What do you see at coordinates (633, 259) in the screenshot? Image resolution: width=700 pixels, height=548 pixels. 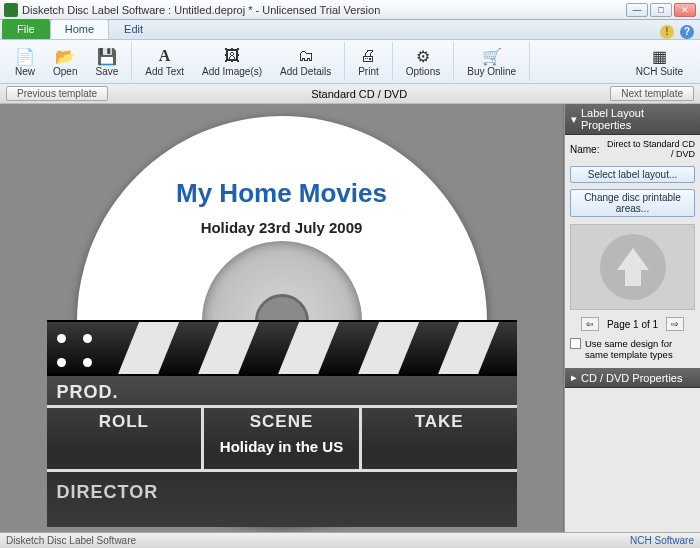 I see `arrow-up-icon` at bounding box center [633, 259].